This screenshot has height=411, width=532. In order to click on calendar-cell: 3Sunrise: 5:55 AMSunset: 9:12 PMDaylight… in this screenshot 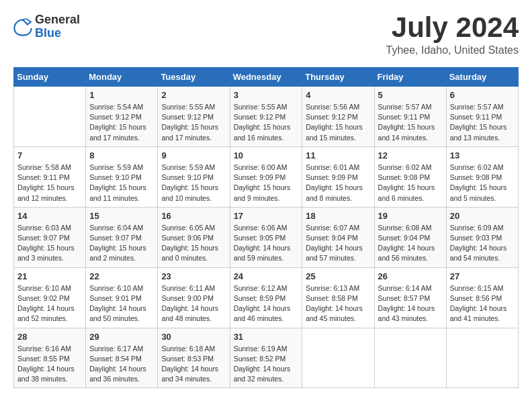, I will do `click(266, 117)`.